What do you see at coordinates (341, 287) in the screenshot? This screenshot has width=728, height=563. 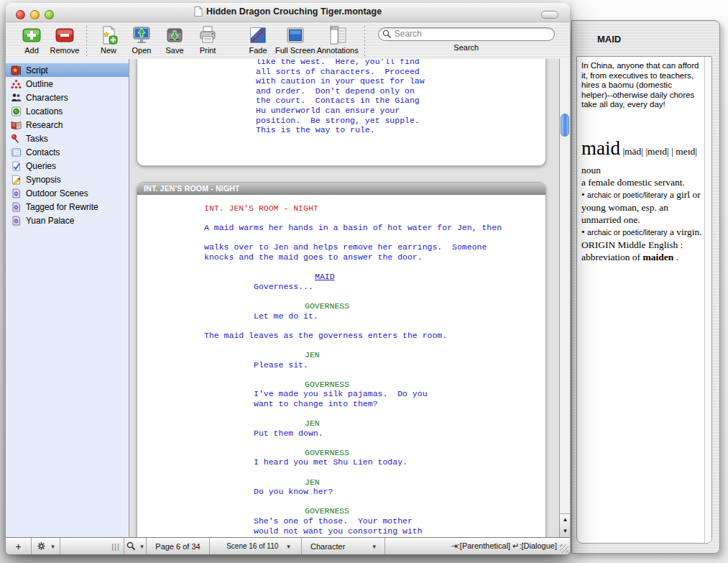 I see `script-dialogue-line: Governess...` at bounding box center [341, 287].